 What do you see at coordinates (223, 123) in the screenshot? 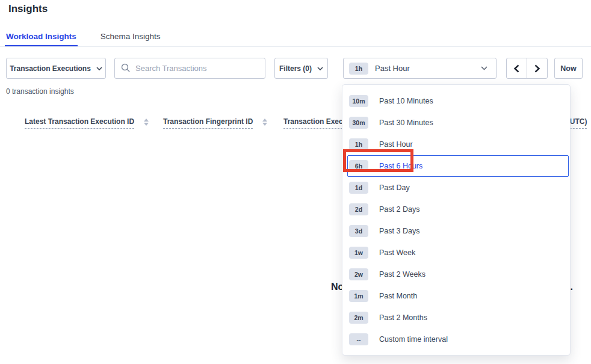
I see `table-column-header: Transaction Fingerprint ID` at bounding box center [223, 123].